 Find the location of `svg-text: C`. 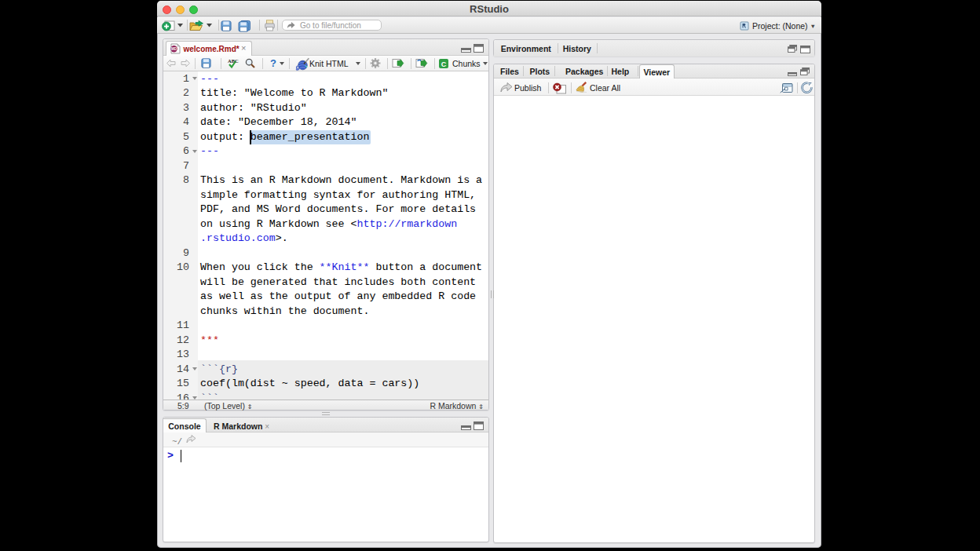

svg-text: C is located at coordinates (444, 64).